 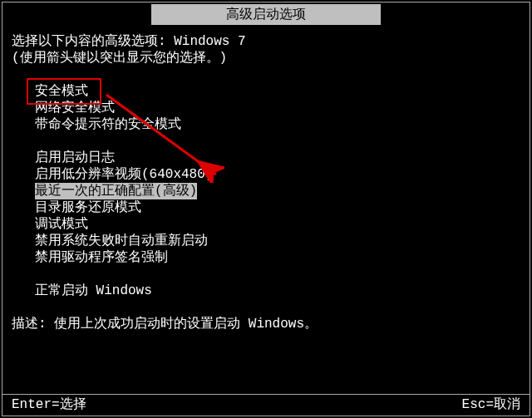 I want to click on option-safe-mode: 安全模式, so click(x=266, y=91).